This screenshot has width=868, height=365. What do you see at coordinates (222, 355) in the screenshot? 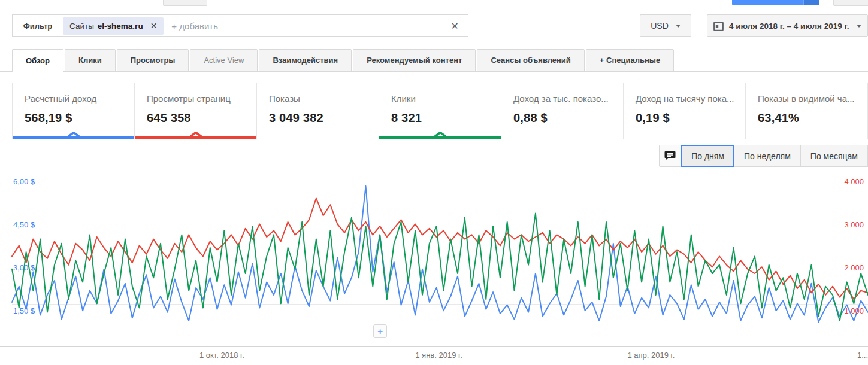
I see `x-axis-label: 1 окт. 2018 г.` at bounding box center [222, 355].